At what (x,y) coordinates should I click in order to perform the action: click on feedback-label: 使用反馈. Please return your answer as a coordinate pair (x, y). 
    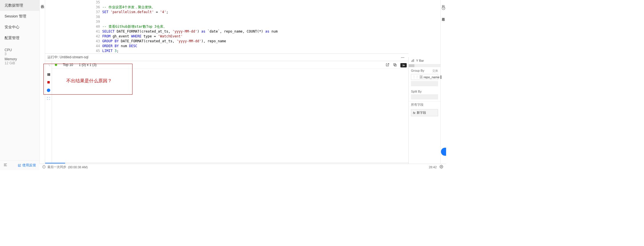
    Looking at the image, I should click on (29, 165).